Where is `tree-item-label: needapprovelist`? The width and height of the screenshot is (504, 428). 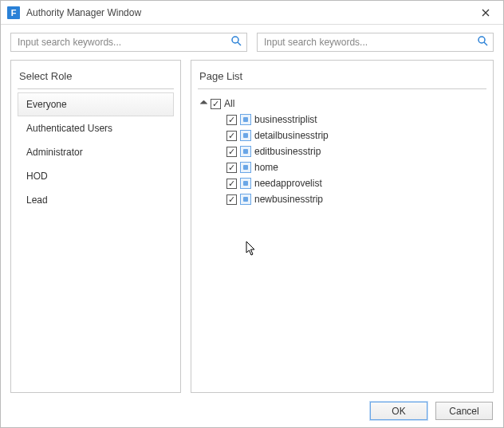
tree-item-label: needapprovelist is located at coordinates (289, 183).